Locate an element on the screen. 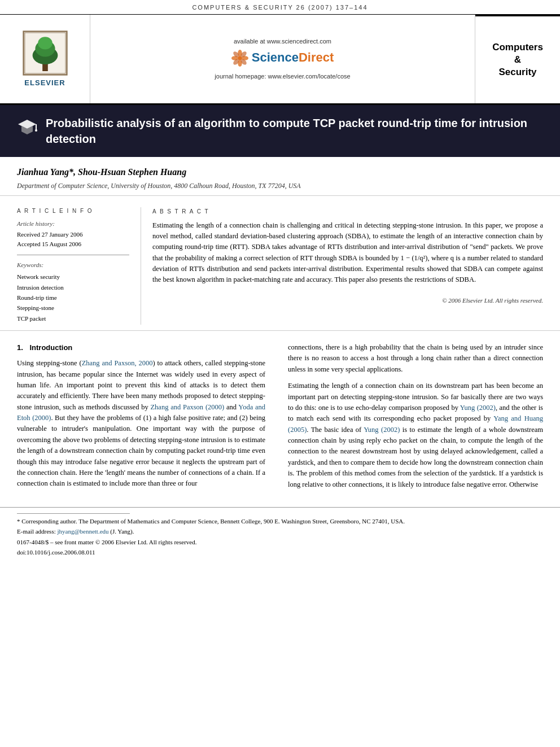  article-main-title: Probabilistic analysis of an algorithm t… is located at coordinates (295, 131).